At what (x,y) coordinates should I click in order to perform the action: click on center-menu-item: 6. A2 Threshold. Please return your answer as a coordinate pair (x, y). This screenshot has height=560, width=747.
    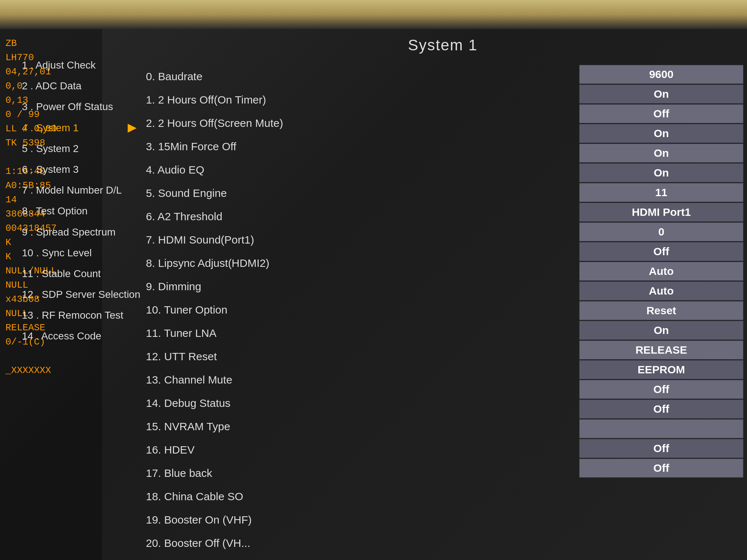
    Looking at the image, I should click on (363, 217).